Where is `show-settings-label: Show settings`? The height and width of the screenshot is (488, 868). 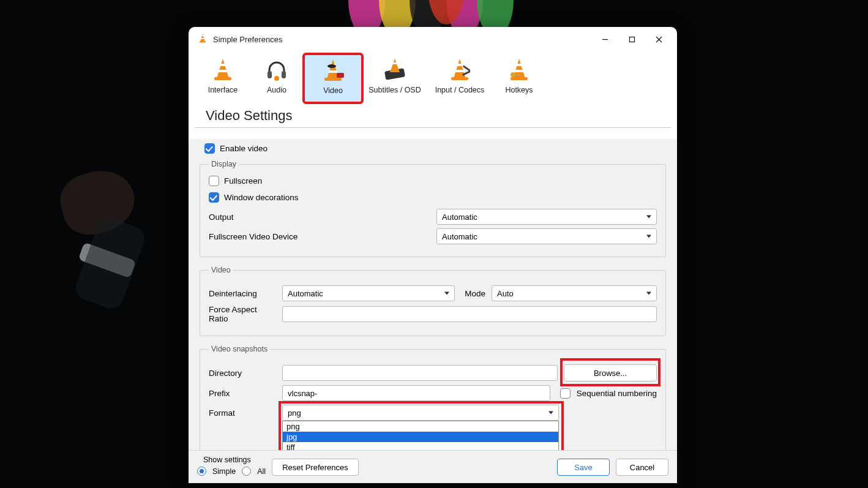 show-settings-label: Show settings is located at coordinates (231, 460).